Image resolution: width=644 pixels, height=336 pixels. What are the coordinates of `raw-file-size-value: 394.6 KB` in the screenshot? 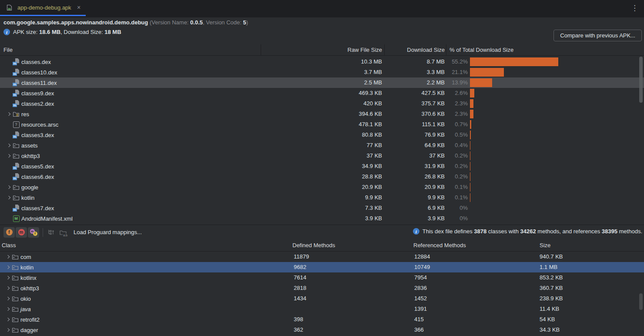 It's located at (371, 114).